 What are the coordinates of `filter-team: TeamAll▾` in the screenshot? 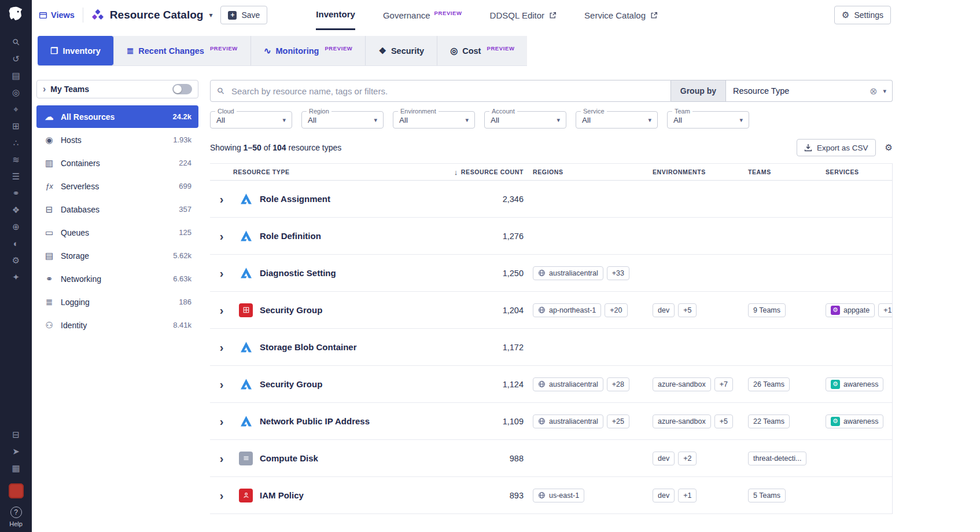 It's located at (708, 120).